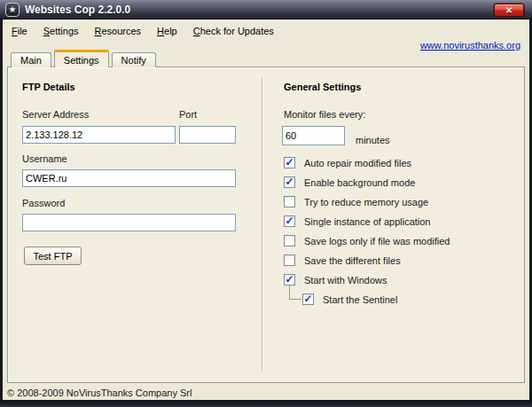 This screenshot has height=407, width=532. What do you see at coordinates (366, 202) in the screenshot?
I see `checkbox-label-try-to-reduce-memory-usage: Try to reduce memory usage` at bounding box center [366, 202].